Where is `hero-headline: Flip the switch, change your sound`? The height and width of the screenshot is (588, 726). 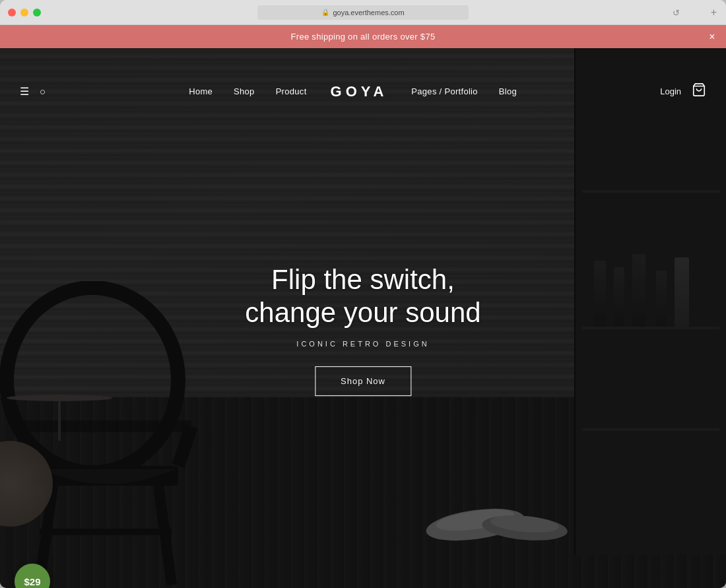 hero-headline: Flip the switch, change your sound is located at coordinates (363, 297).